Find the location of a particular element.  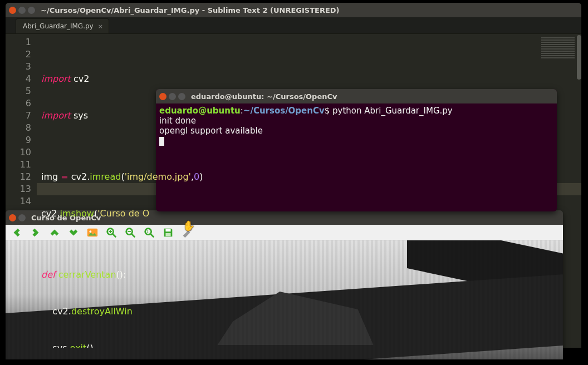

terminal-line: eduardo@ubuntu:~/Cursos/OpenCv$ python A… is located at coordinates (356, 111).